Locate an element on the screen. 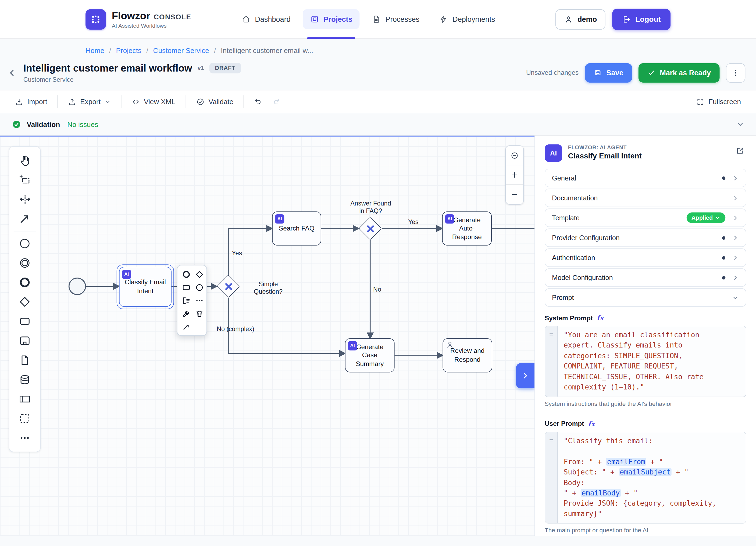 The width and height of the screenshot is (756, 546). zoom-out-button is located at coordinates (515, 194).